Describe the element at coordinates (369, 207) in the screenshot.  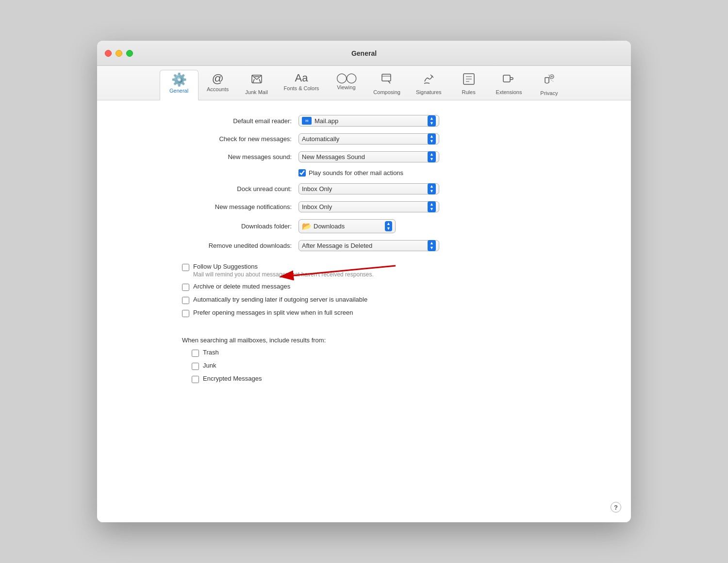
I see `notifications-select-wrapper: Inbox Only ▲ ▼` at that location.